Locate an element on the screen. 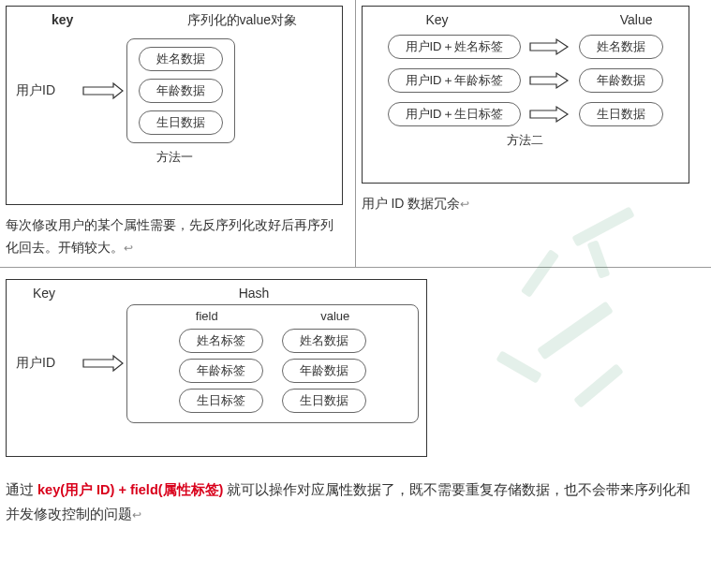  pill-field-name: 姓名标签 is located at coordinates (221, 341).